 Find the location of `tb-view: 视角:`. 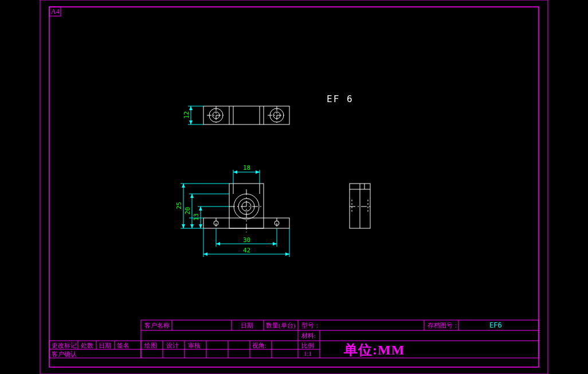

tb-view: 视角: is located at coordinates (259, 345).